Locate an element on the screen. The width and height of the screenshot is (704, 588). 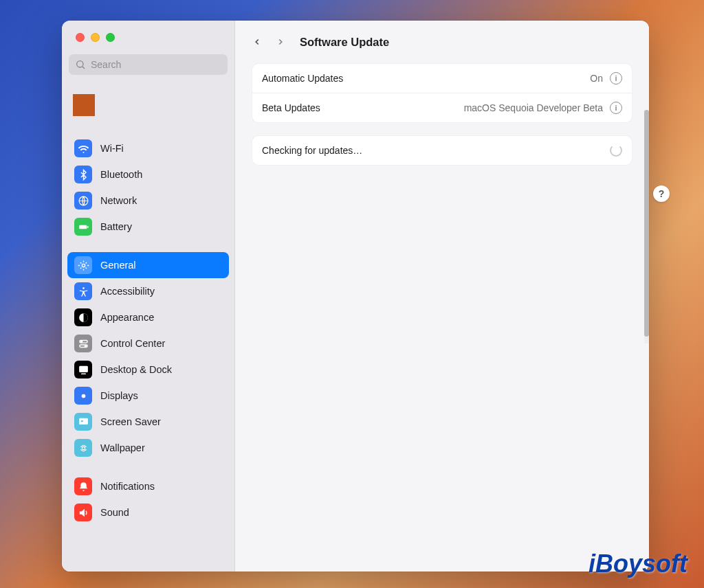
sidebar-item-label: Network is located at coordinates (118, 201).